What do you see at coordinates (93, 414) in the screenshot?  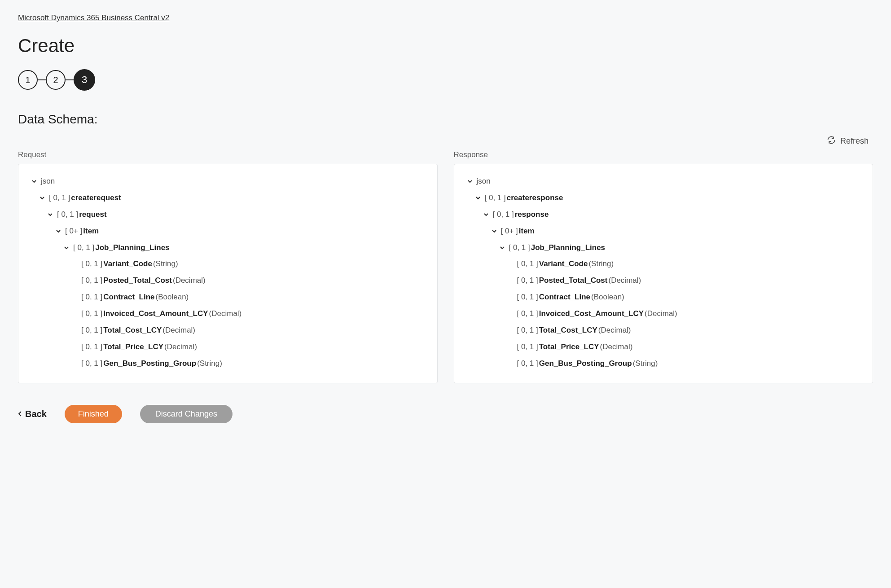 I see `finished-button: Finished` at bounding box center [93, 414].